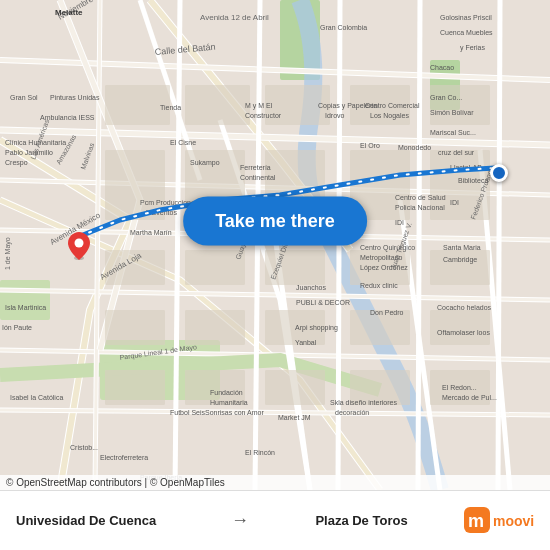 The width and height of the screenshot is (550, 550). Describe the element at coordinates (390, 116) in the screenshot. I see `svg-text: Los Nogales` at that location.